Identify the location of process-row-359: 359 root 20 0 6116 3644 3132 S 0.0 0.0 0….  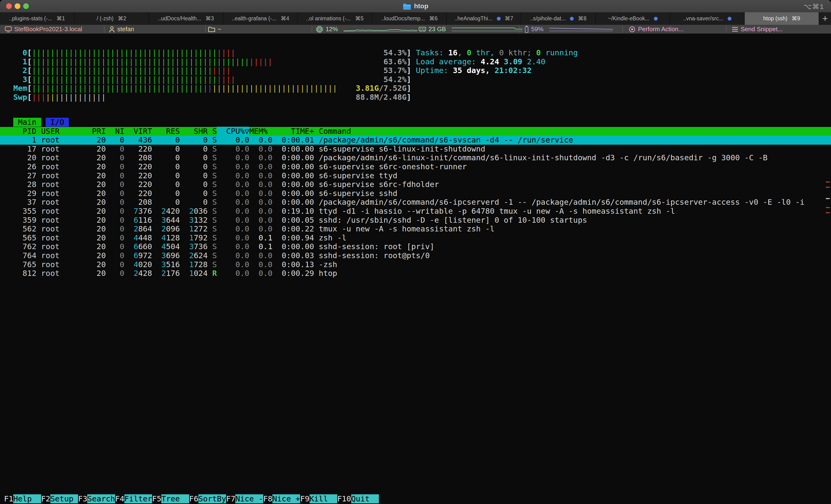
(416, 220).